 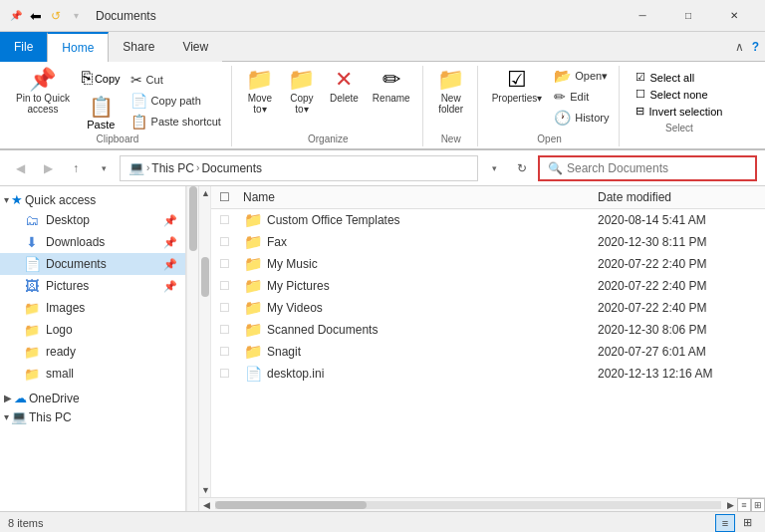 I want to click on nav-scrollbar: ▲ ▼, so click(x=205, y=342).